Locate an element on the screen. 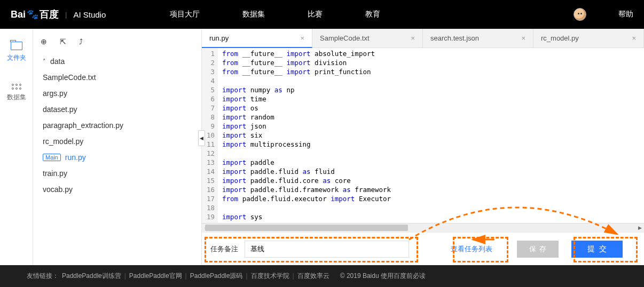 The width and height of the screenshot is (644, 287). footer-link: PaddlePaddle源码 is located at coordinates (217, 276).